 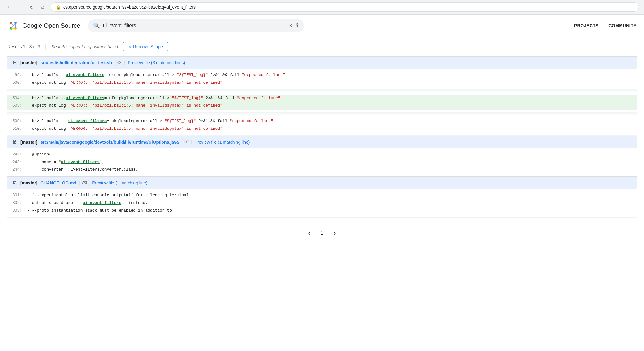 What do you see at coordinates (322, 163) in the screenshot?
I see `code-block-2: 242: @Option( 243: name = "ui_event_filt…` at bounding box center [322, 163].